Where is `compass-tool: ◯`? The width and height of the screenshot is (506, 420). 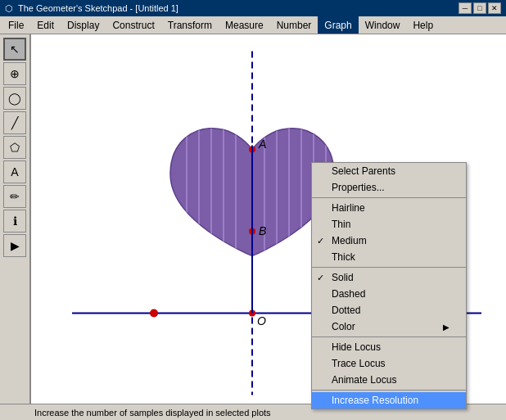 compass-tool: ◯ is located at coordinates (15, 98).